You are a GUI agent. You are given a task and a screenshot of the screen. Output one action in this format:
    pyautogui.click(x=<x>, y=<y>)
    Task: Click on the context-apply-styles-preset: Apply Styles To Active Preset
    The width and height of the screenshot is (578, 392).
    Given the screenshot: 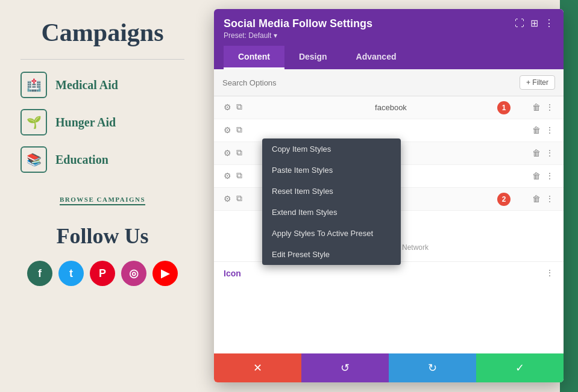 What is the action you would take?
    pyautogui.click(x=331, y=234)
    